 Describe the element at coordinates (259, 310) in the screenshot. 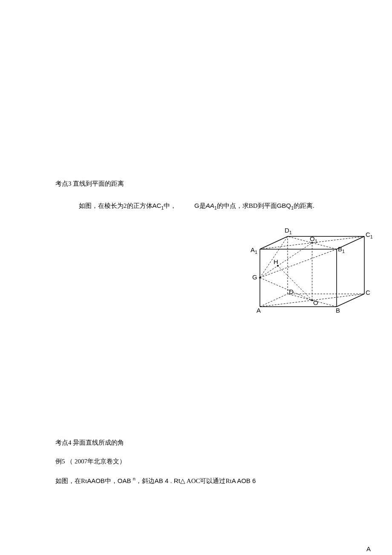

I see `label-A-letter: A` at that location.